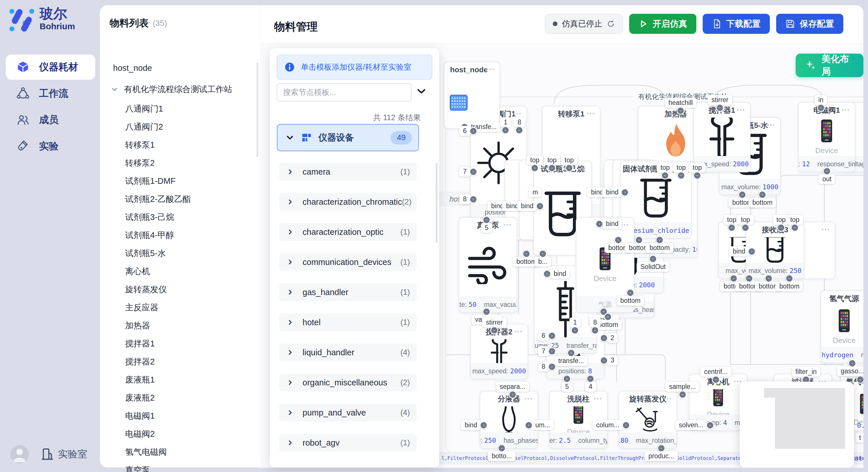  Describe the element at coordinates (181, 235) in the screenshot. I see `material-item-7: 试剂瓶4-甲醇` at that location.